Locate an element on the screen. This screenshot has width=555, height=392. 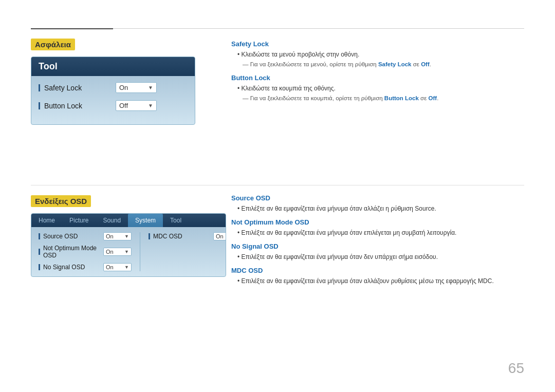
button-lock-row: Button Lock Off ▼ is located at coordinates (113, 106).